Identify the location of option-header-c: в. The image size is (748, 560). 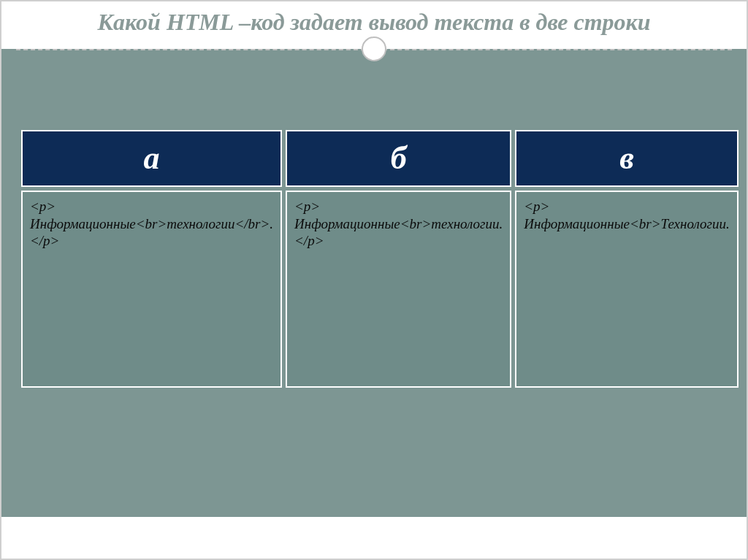
(627, 158).